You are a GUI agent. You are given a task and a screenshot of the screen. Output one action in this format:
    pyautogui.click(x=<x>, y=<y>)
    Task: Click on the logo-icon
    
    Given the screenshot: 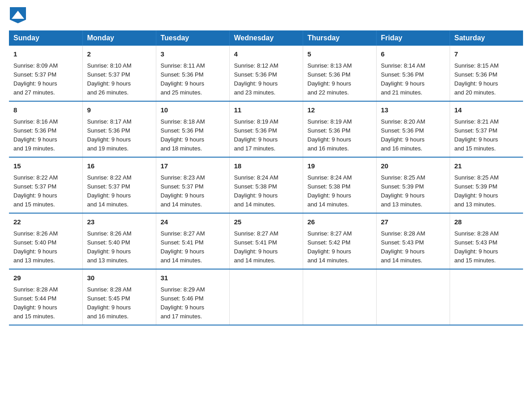 What is the action you would take?
    pyautogui.click(x=18, y=15)
    